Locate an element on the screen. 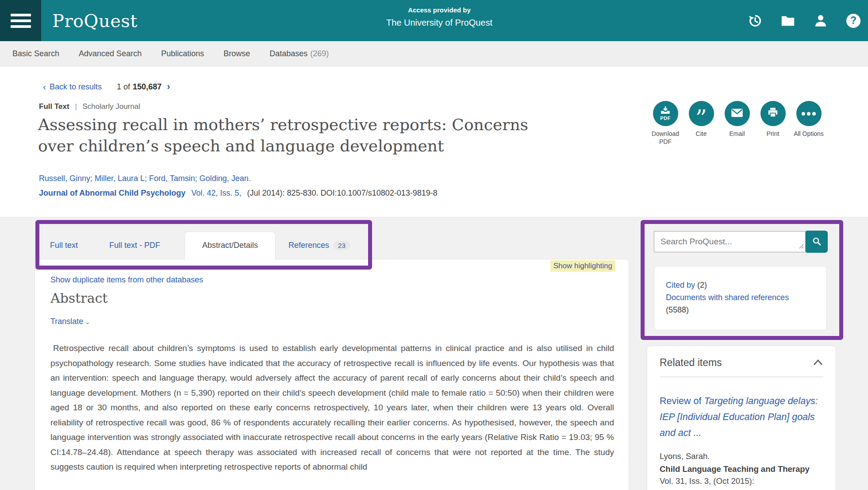 This screenshot has width=868, height=490. access-provided-label: Access provided by is located at coordinates (439, 10).